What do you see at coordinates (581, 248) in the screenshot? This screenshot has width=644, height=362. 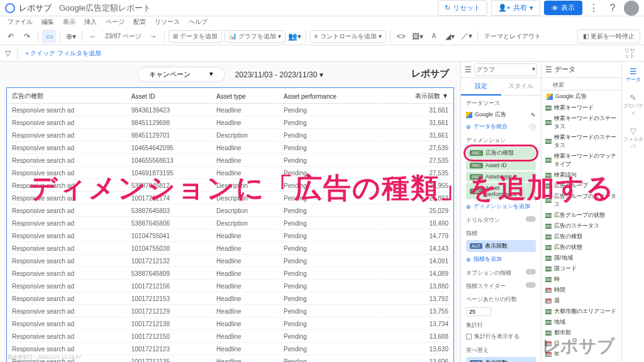 I see `field-item: RBC広告の状態` at bounding box center [581, 248].